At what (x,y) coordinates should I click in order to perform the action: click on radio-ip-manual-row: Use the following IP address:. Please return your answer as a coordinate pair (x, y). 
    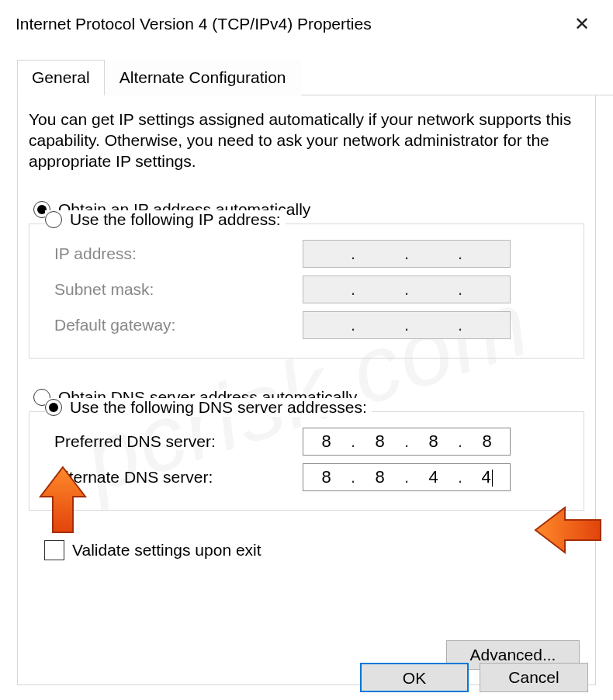
    Looking at the image, I should click on (165, 220).